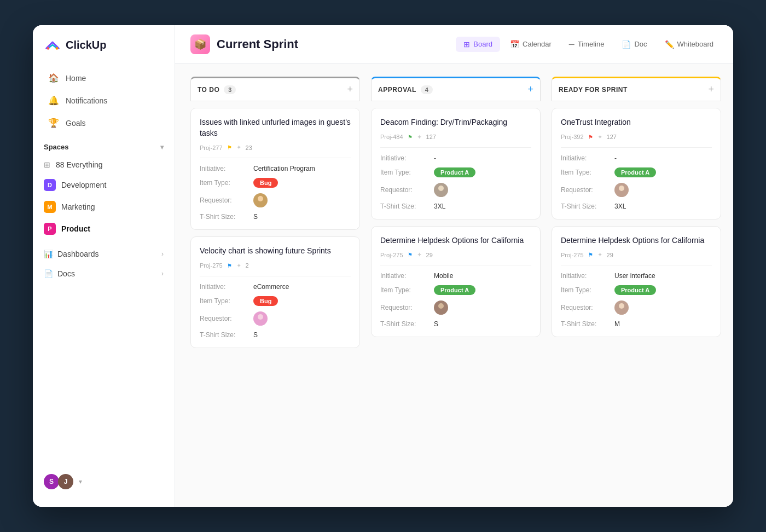 The height and width of the screenshot is (532, 766). I want to click on card-c3-tshirt-row: T-Shirt Size: 3XL, so click(456, 206).